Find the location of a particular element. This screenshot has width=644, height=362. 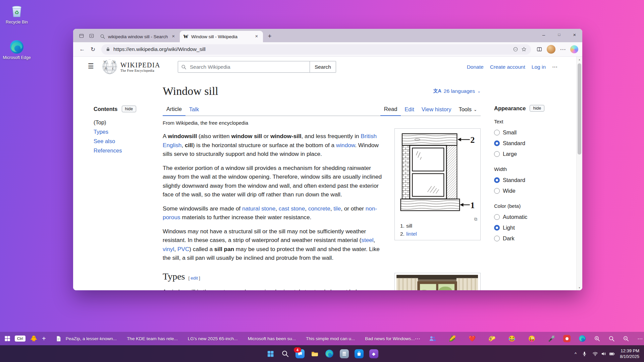

contents-hide-button: hide is located at coordinates (129, 109).